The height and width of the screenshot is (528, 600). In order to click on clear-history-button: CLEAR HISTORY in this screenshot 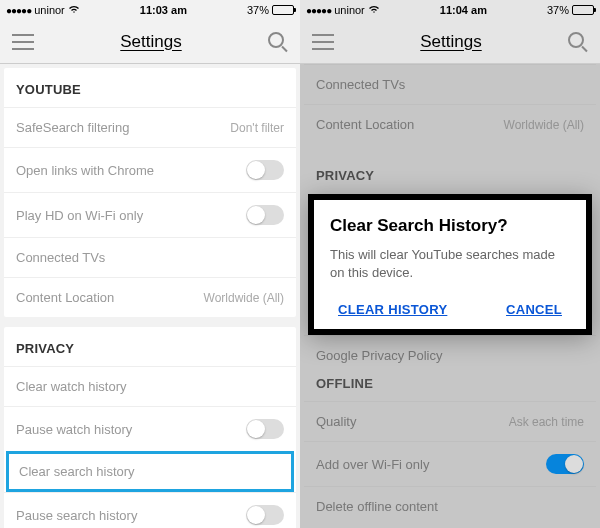, I will do `click(392, 310)`.